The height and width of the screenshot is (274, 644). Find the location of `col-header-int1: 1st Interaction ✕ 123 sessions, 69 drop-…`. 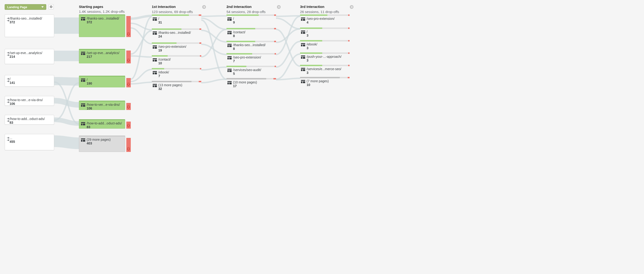

col-header-int1: 1st Interaction ✕ 123 sessions, 69 drop-… is located at coordinates (179, 9).